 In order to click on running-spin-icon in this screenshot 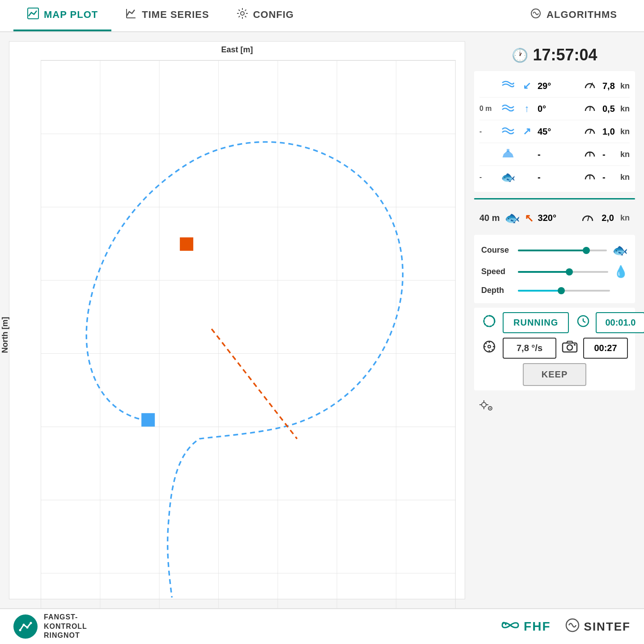, I will do `click(489, 323)`.